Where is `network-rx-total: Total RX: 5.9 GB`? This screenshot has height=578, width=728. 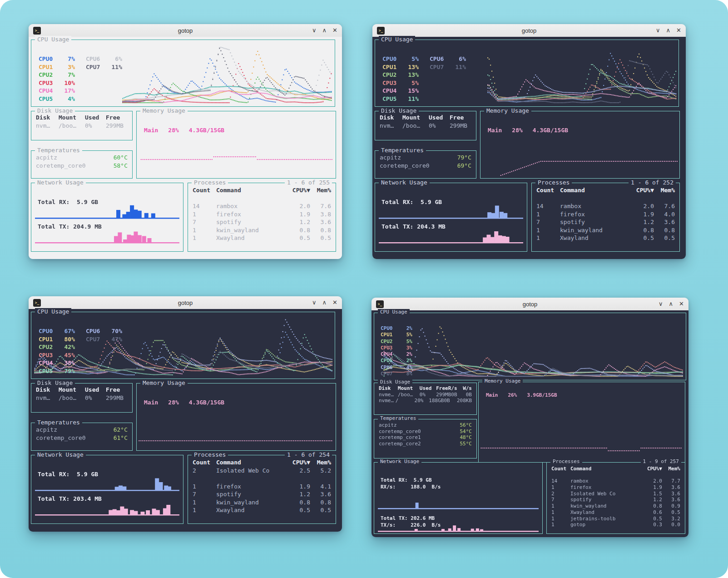 network-rx-total: Total RX: 5.9 GB is located at coordinates (406, 480).